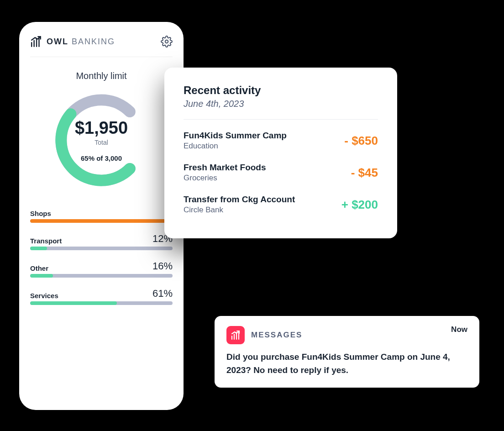 This screenshot has width=504, height=431. I want to click on activity-item-amount: + $200, so click(360, 205).